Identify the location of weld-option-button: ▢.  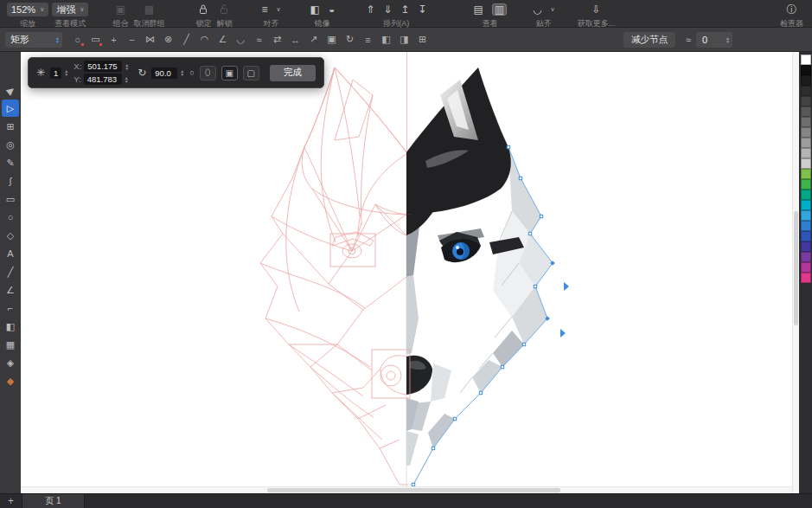
(251, 73).